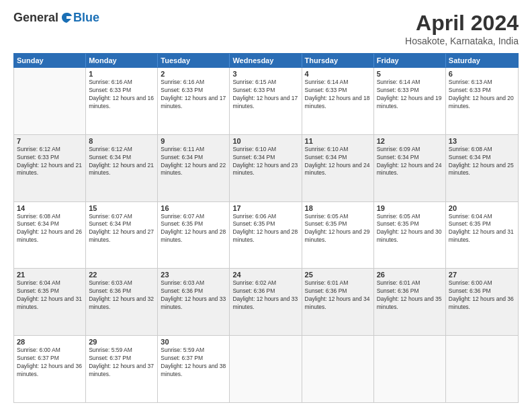 The width and height of the screenshot is (532, 411). What do you see at coordinates (482, 168) in the screenshot?
I see `day-cell-13: 13Sunrise: 6:08 AMSunset: 6:34 PMDayligh…` at bounding box center [482, 168].